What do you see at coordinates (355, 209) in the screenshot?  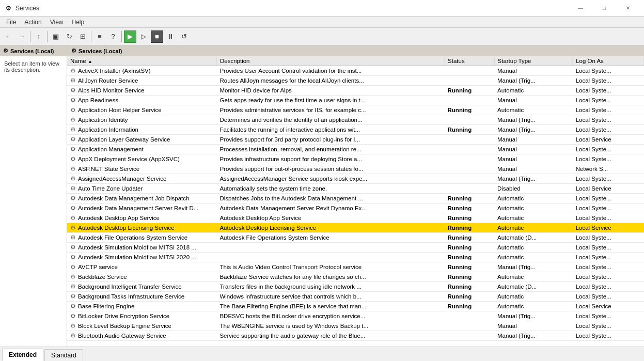 I see `table-row: ⚙Autodesk Data Management Server Revit D…` at bounding box center [355, 209].